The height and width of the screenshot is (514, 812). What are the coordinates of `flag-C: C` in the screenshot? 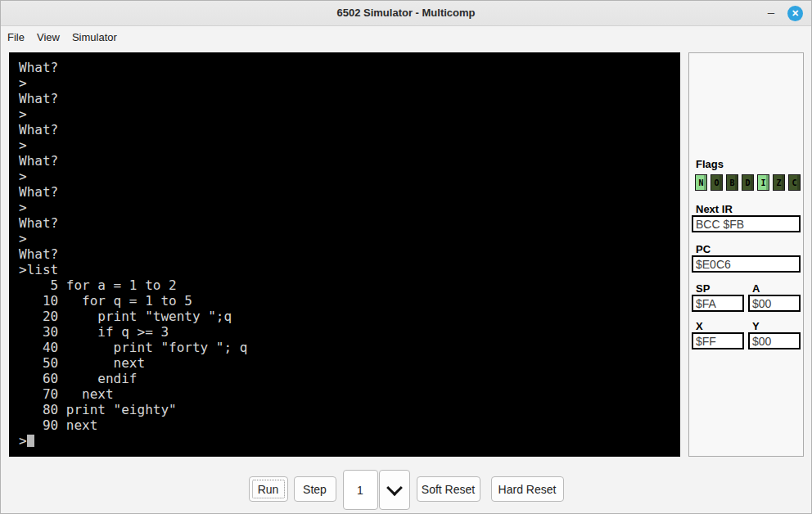 It's located at (794, 183).